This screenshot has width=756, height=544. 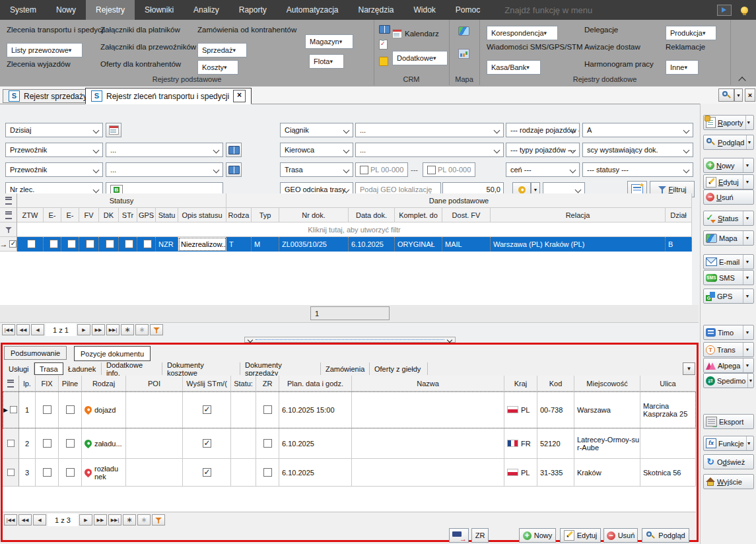 I want to click on spedimo-button: Spedimo▼, so click(x=729, y=380).